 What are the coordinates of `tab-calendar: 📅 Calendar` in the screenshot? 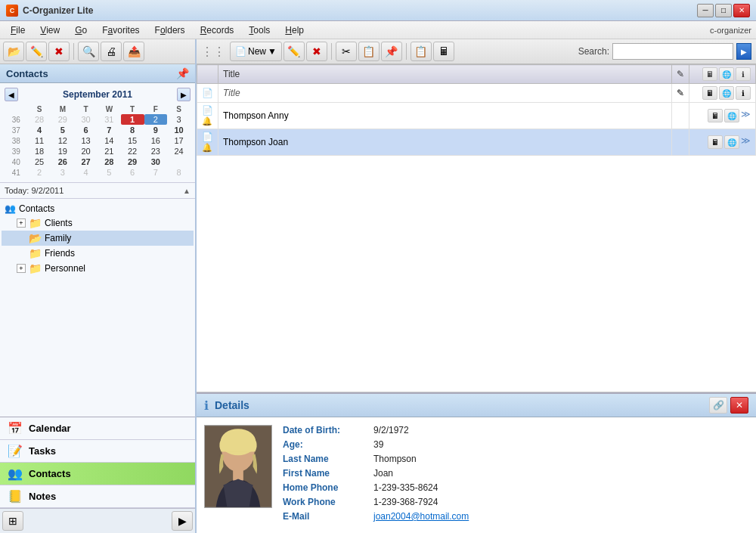 It's located at (98, 429).